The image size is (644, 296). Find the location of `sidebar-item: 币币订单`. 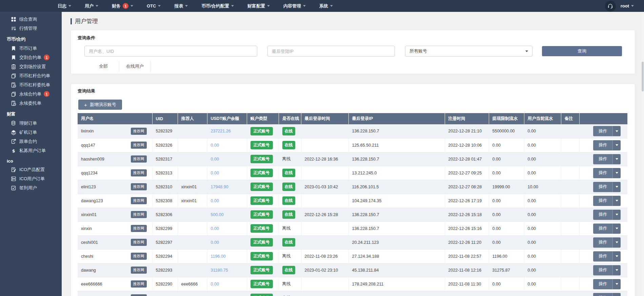

sidebar-item: 币币订单 is located at coordinates (31, 48).